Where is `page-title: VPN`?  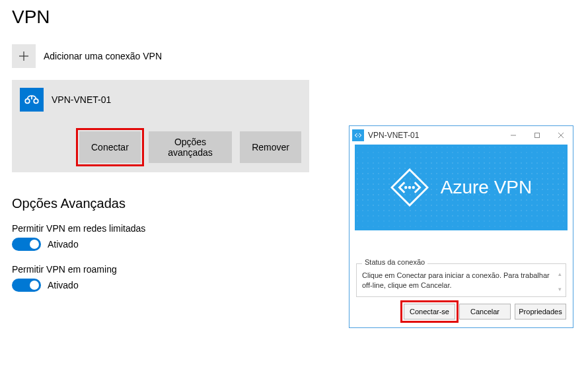
page-title: VPN is located at coordinates (167, 17).